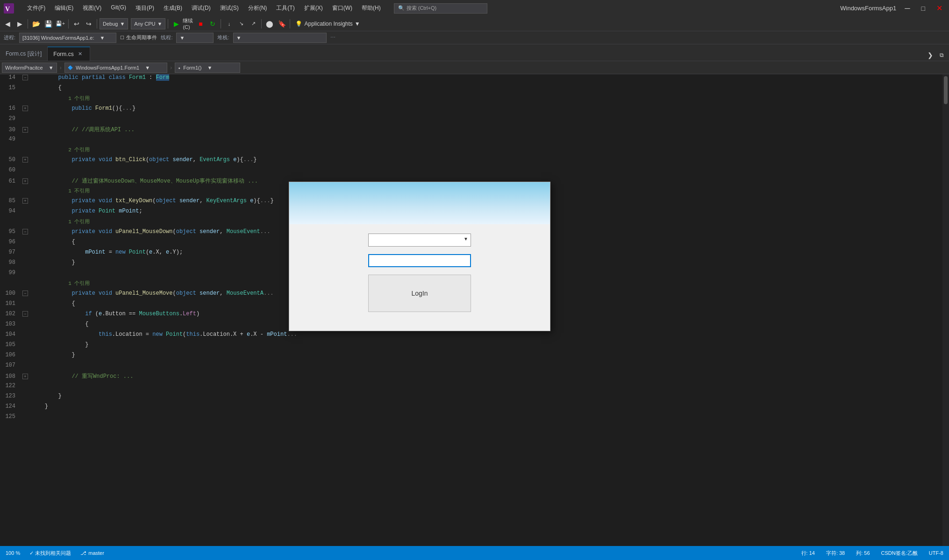  What do you see at coordinates (475, 131) in the screenshot?
I see `code-line-30: 30 + // //调用系统API ...` at bounding box center [475, 131].